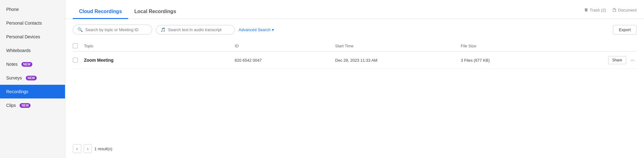  I want to click on tab-local: Local Recordings, so click(155, 12).